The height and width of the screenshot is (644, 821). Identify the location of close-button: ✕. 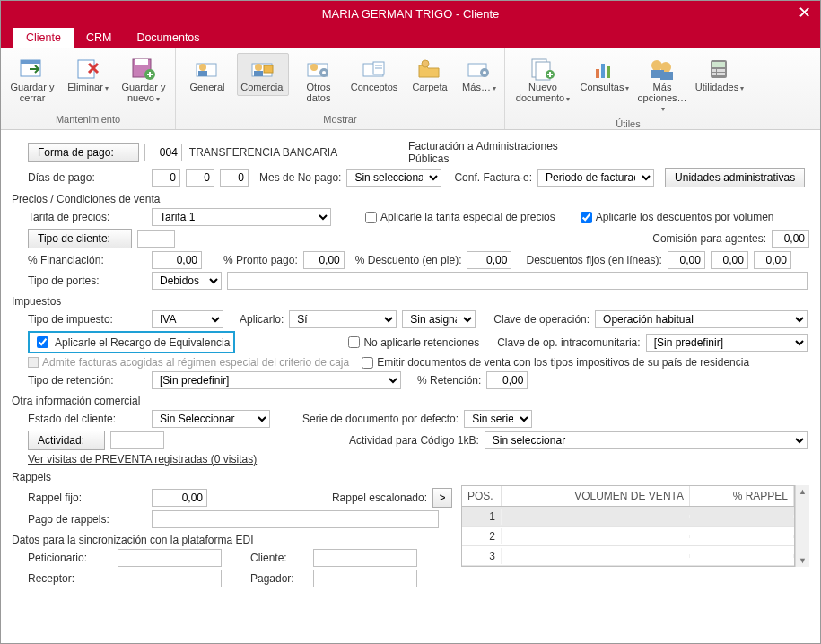
(804, 13).